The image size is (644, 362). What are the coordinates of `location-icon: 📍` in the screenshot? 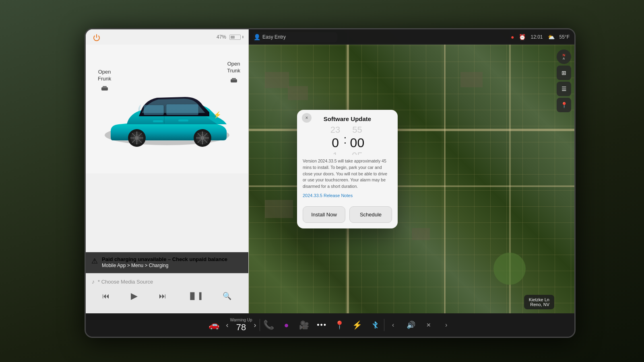 It's located at (564, 105).